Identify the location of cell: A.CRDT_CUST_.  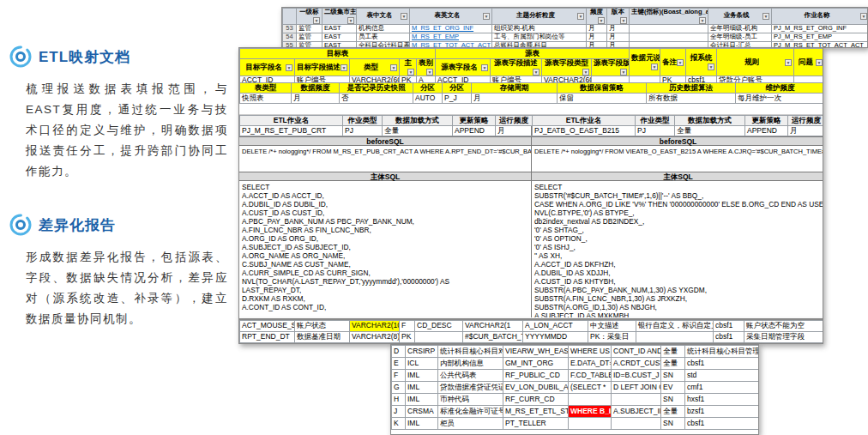
(636, 364).